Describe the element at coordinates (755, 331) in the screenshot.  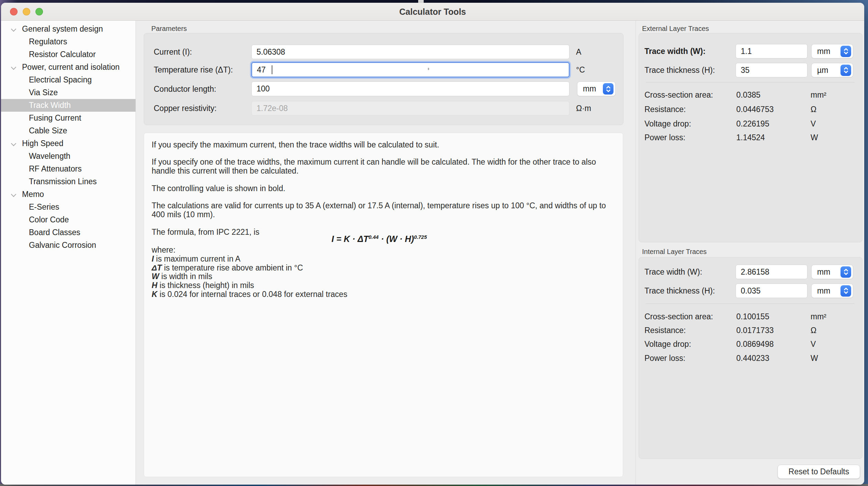
I see `internal-resistance-value: 0.0171733` at that location.